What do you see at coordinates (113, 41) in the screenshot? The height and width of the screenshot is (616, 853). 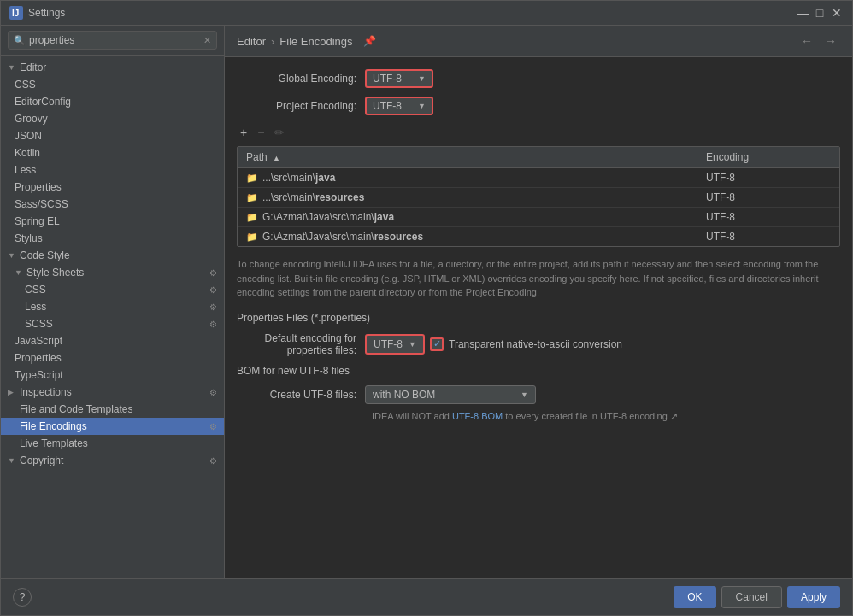 I see `search-box: 🔍 ✕` at bounding box center [113, 41].